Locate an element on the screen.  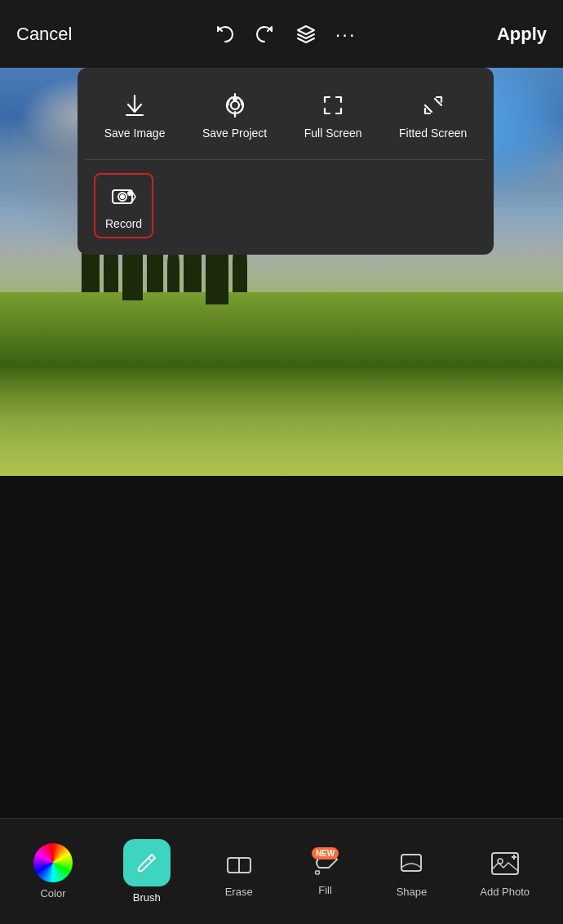
header-icons: ··· is located at coordinates (285, 34).